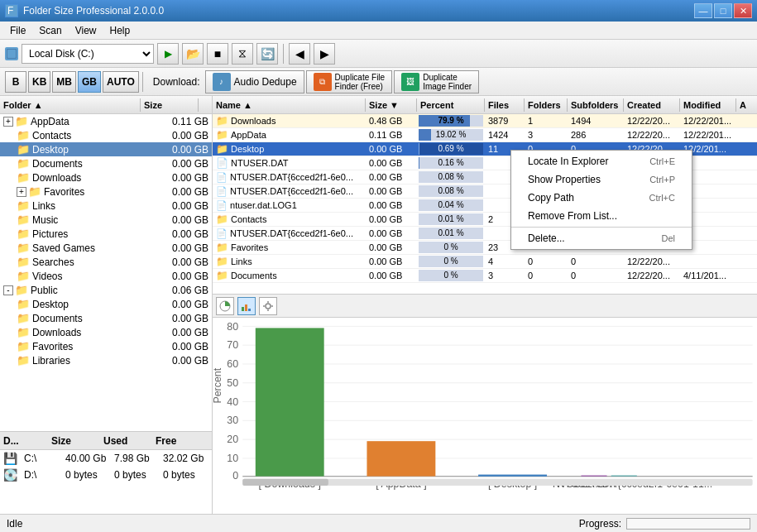 This screenshot has width=757, height=532. What do you see at coordinates (723, 11) in the screenshot?
I see `maximize-button: □` at bounding box center [723, 11].